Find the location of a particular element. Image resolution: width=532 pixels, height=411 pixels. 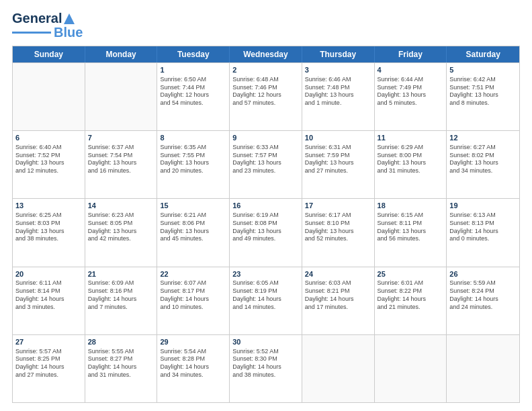

cell-info: Sunrise: 6:19 AM Sunset: 8:08 PM Dayligh… is located at coordinates (266, 227).